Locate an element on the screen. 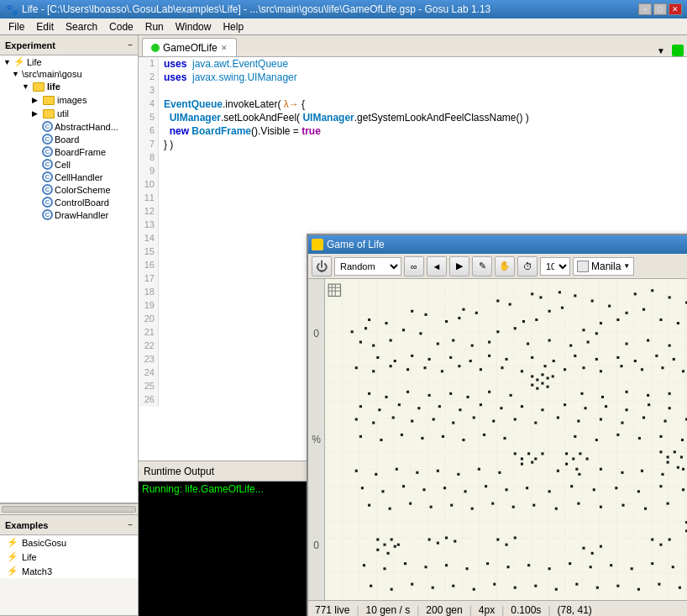 The height and width of the screenshot is (616, 687). example-match3: ⚡ Match3 is located at coordinates (69, 571).